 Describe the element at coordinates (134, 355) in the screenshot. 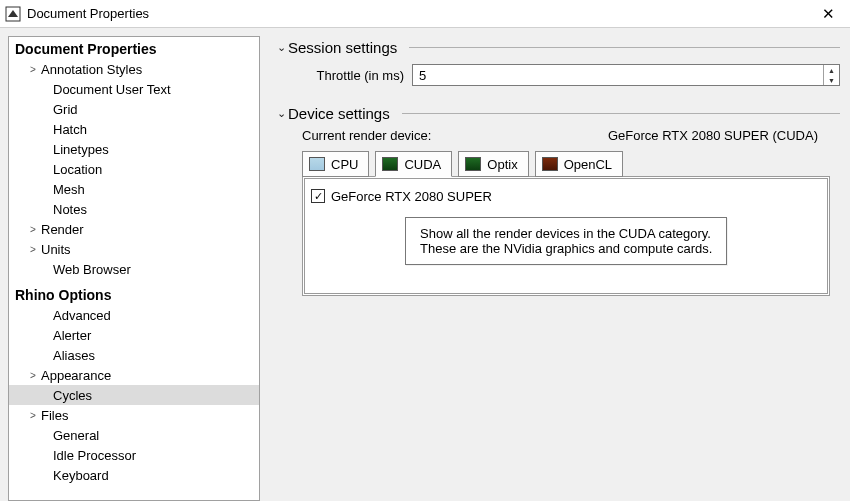

I see `tree-item-aliases: Aliases` at that location.